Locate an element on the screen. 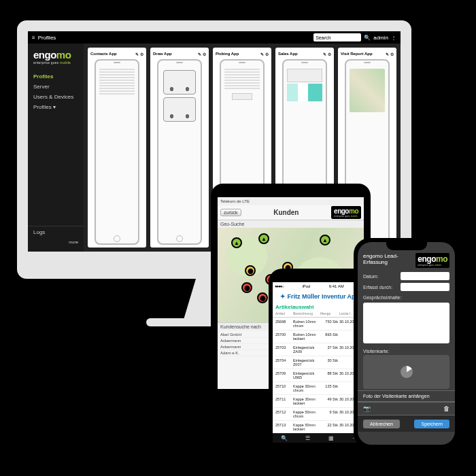 Image resolution: width=476 pixels, height=476 pixels. search-input: Search is located at coordinates (337, 37).